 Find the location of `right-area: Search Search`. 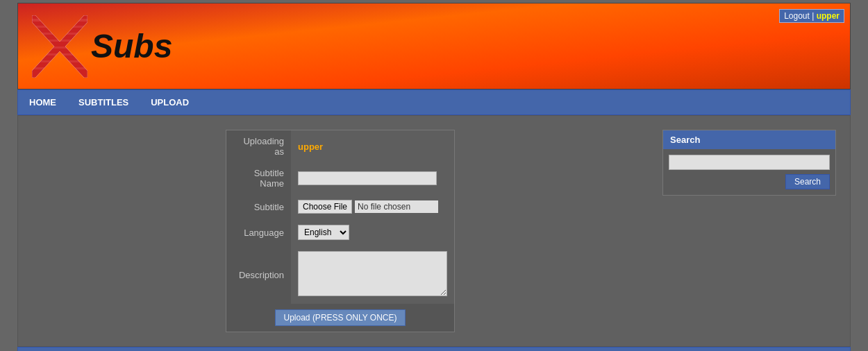

right-area: Search Search is located at coordinates (749, 231).